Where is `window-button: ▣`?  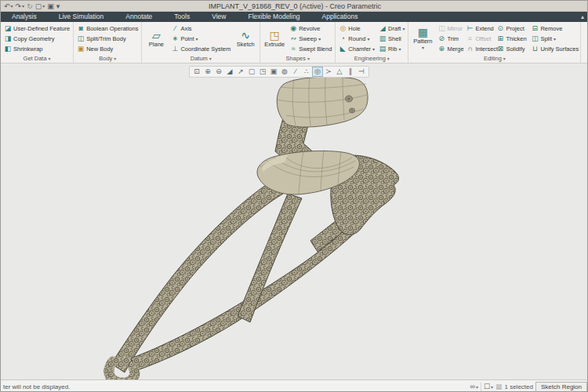 window-button: ▣ is located at coordinates (50, 6).